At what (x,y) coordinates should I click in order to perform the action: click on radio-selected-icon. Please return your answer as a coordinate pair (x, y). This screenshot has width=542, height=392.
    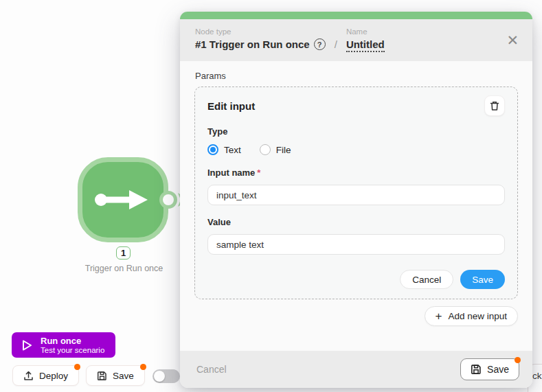
    Looking at the image, I should click on (213, 150).